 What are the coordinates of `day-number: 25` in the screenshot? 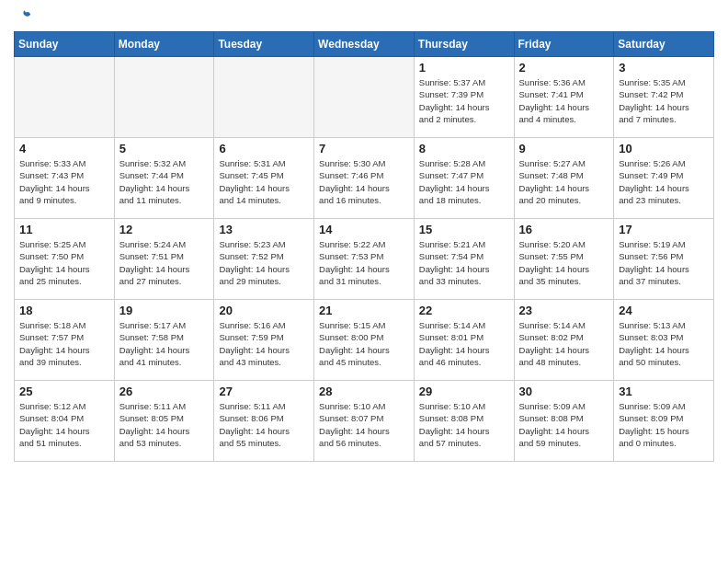 It's located at (64, 392).